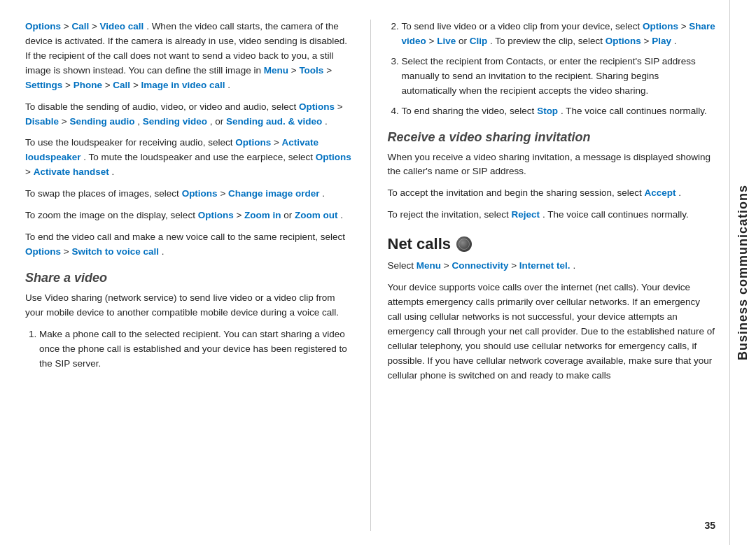  Describe the element at coordinates (662, 41) in the screenshot. I see `link-play: Play` at that location.